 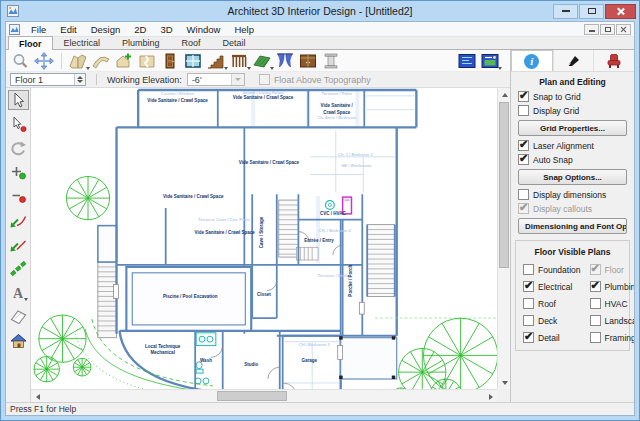 I want to click on tab-furnishings, so click(x=614, y=60).